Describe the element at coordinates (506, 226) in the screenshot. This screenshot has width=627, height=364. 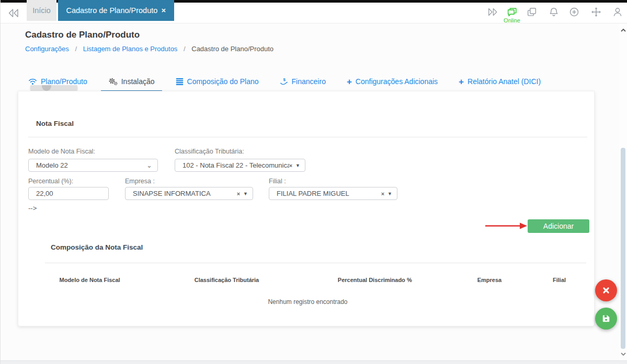
I see `annotation-arrow-icon` at that location.